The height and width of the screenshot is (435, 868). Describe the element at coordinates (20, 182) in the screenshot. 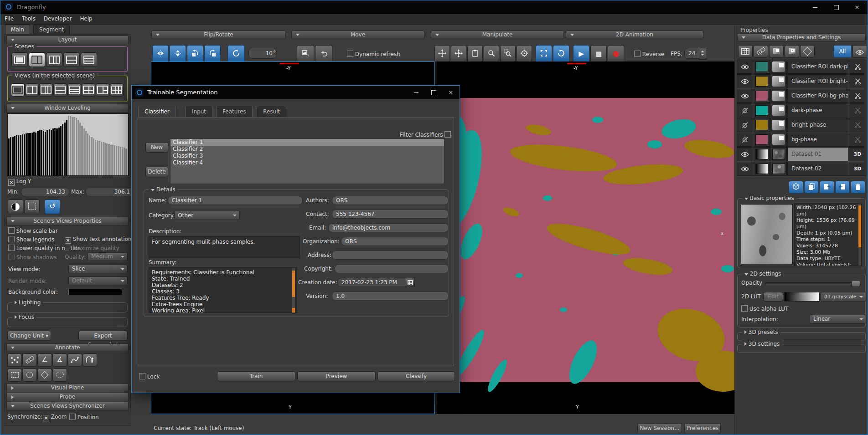

I see `log-y-checkbox: × Log Y` at that location.